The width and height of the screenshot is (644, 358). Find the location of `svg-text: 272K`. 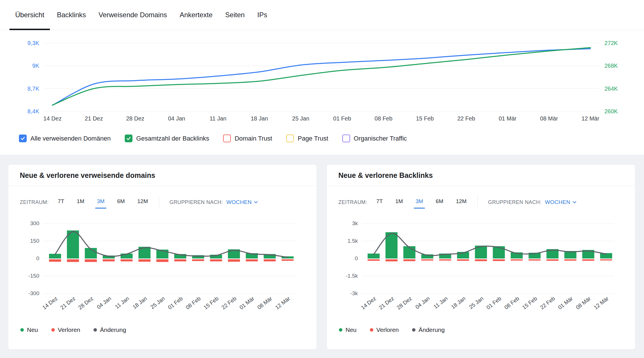

svg-text: 272K is located at coordinates (611, 43).